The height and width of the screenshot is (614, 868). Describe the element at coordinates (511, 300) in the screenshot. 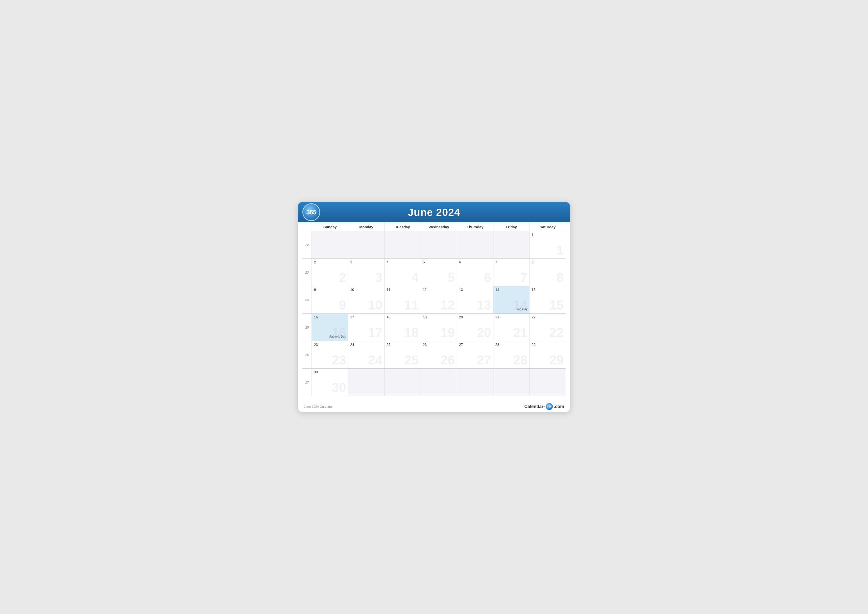

I see `day-cell-14: 1414Flag Day` at that location.